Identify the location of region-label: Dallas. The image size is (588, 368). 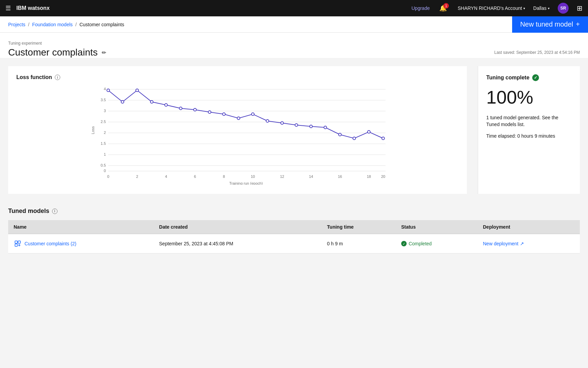
(540, 8).